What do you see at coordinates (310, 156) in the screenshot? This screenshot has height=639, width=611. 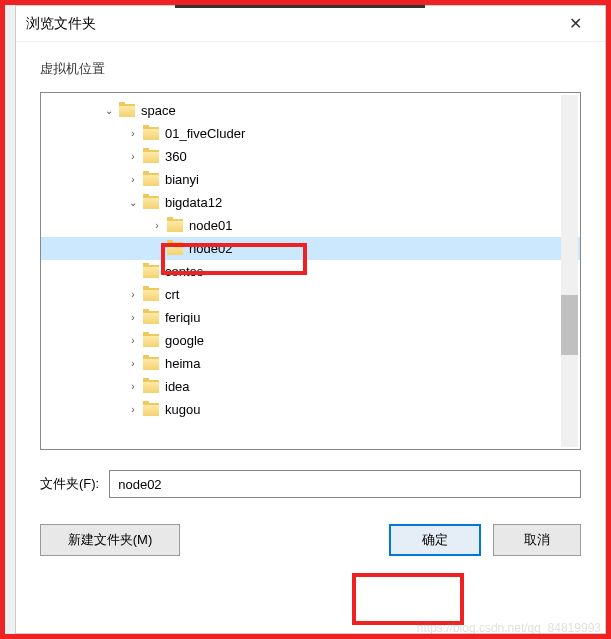 I see `tree-item: › 360` at bounding box center [310, 156].